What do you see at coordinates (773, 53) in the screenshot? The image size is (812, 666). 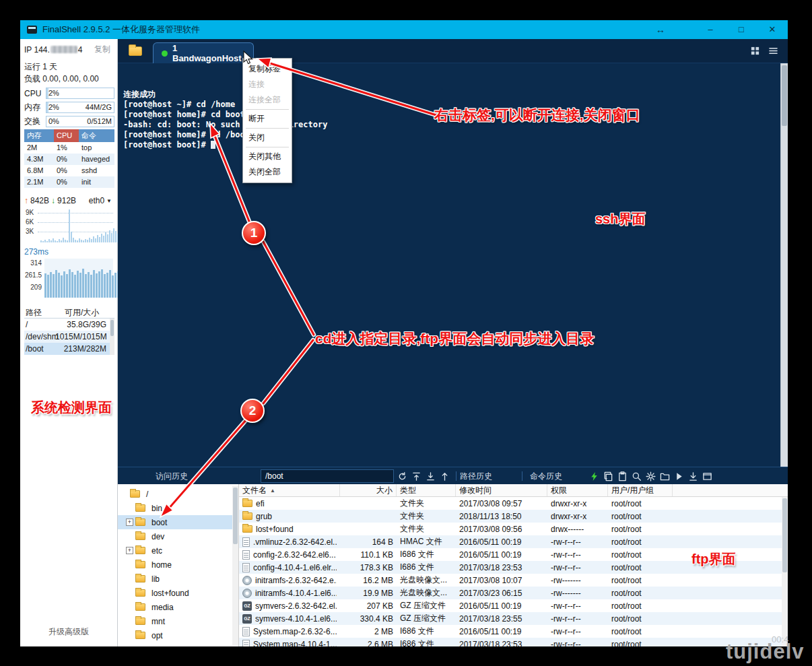 I see `list-view-button` at bounding box center [773, 53].